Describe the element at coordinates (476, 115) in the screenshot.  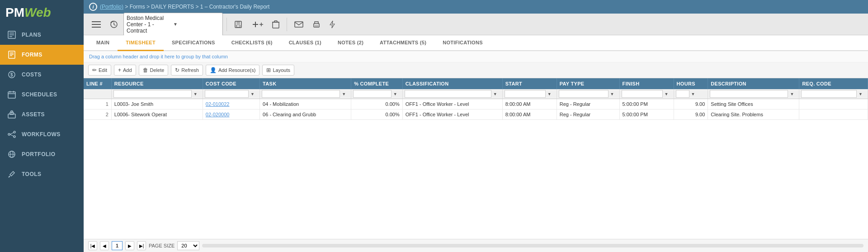
I see `table-row: 2 L0006- Sitework Operat 02-020000 06 - …` at that location.